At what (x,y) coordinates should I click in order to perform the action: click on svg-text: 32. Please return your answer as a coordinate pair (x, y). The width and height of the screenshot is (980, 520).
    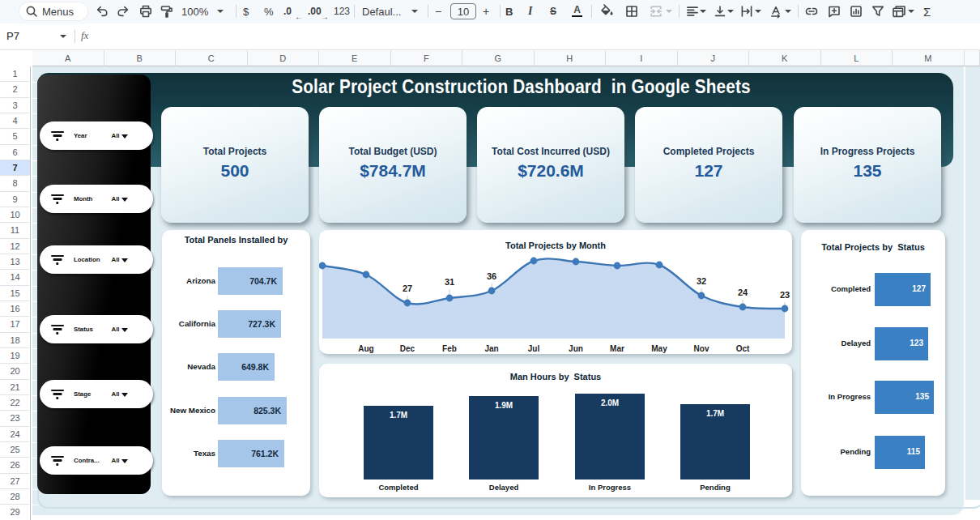
    Looking at the image, I should click on (701, 281).